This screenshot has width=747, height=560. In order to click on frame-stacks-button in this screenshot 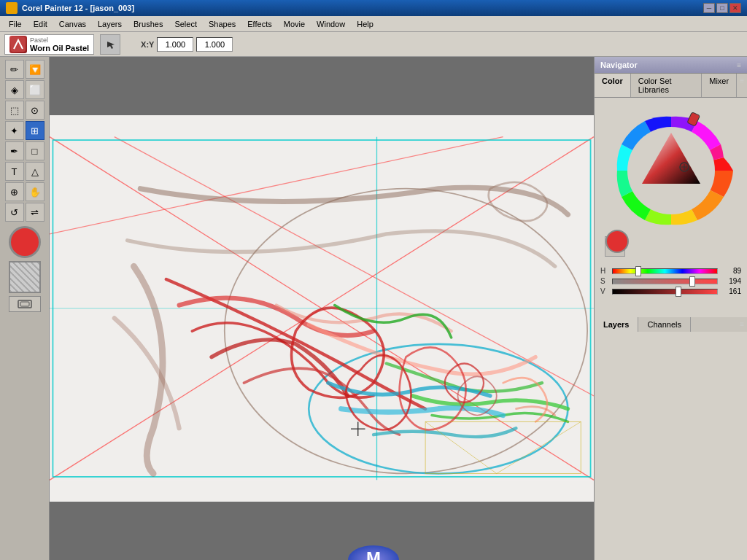, I will do `click(25, 304)`.